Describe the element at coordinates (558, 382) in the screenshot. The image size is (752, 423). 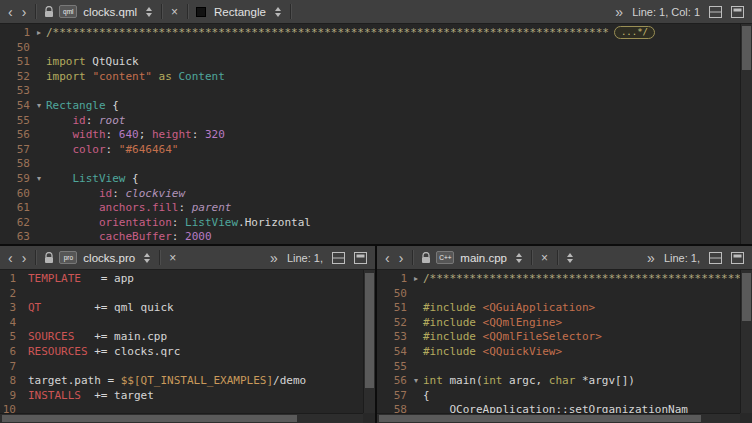
I see `code-line: 56▾int main(int argc, char *argv[])` at that location.